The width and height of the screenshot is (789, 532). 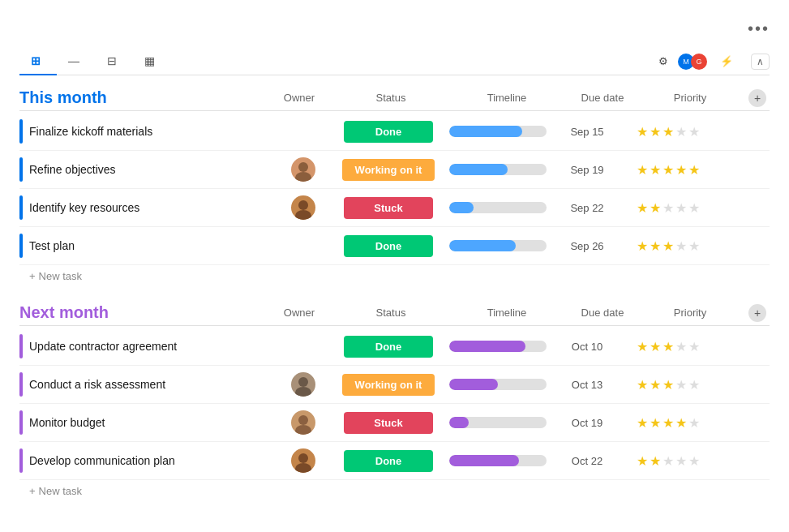 What do you see at coordinates (303, 461) in the screenshot?
I see `owner-avatar` at bounding box center [303, 461].